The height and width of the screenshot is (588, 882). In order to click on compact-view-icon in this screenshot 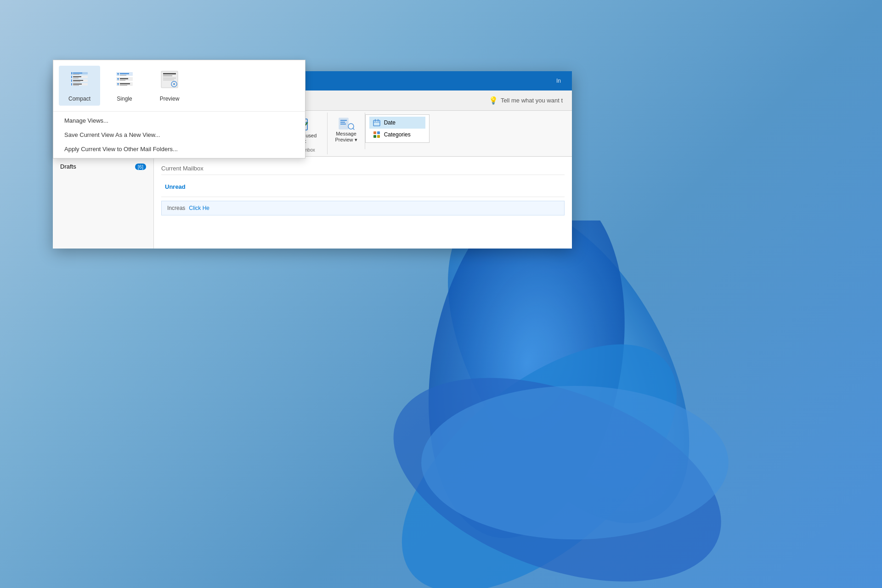, I will do `click(79, 82)`.